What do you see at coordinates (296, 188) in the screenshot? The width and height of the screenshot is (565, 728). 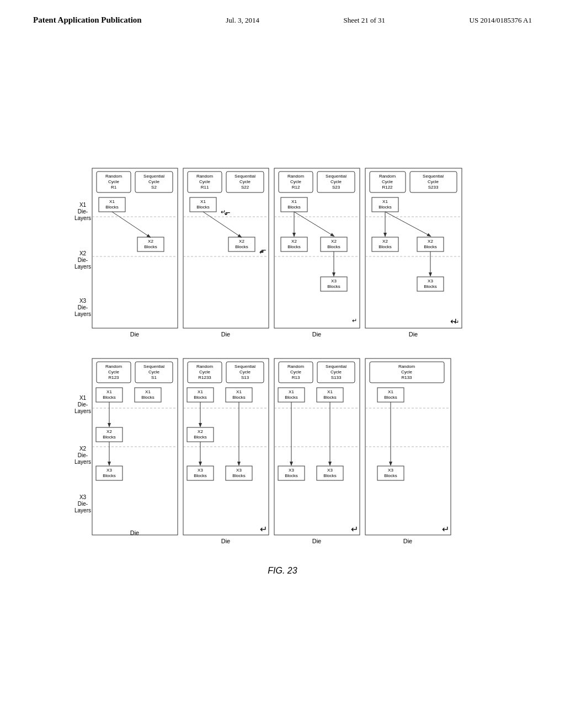 I see `svg-text: R12` at bounding box center [296, 188].